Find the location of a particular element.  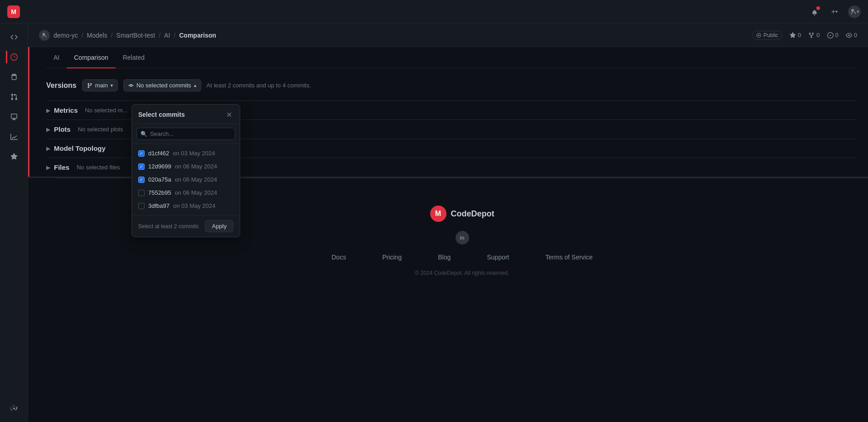

commit-item-2: ✓ 12d9699 on 06 May 2024 is located at coordinates (186, 167).